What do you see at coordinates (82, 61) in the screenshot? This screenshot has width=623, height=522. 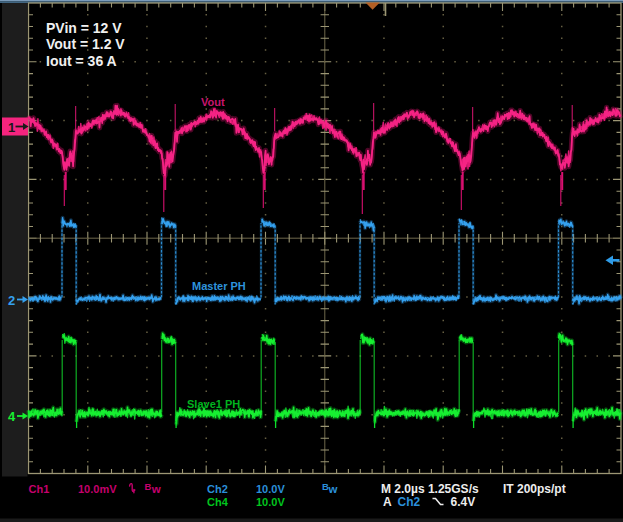 I see `svg-text: Iout = 36 A` at bounding box center [82, 61].